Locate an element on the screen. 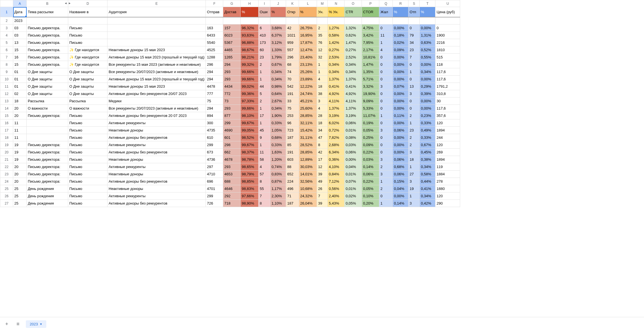 The width and height of the screenshot is (644, 331). cell-L12: 24,74% is located at coordinates (308, 94).